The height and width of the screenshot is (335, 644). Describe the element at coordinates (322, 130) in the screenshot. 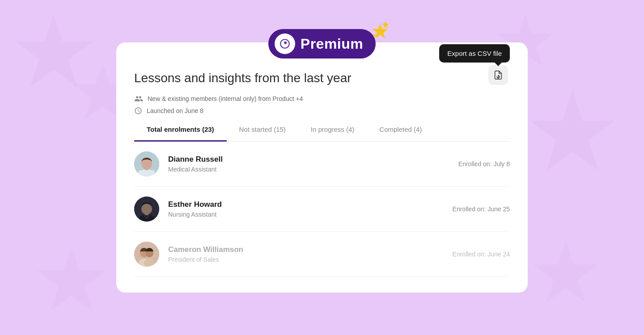

I see `tabs-bar: Total enrolments (23) Not started (15) I…` at that location.